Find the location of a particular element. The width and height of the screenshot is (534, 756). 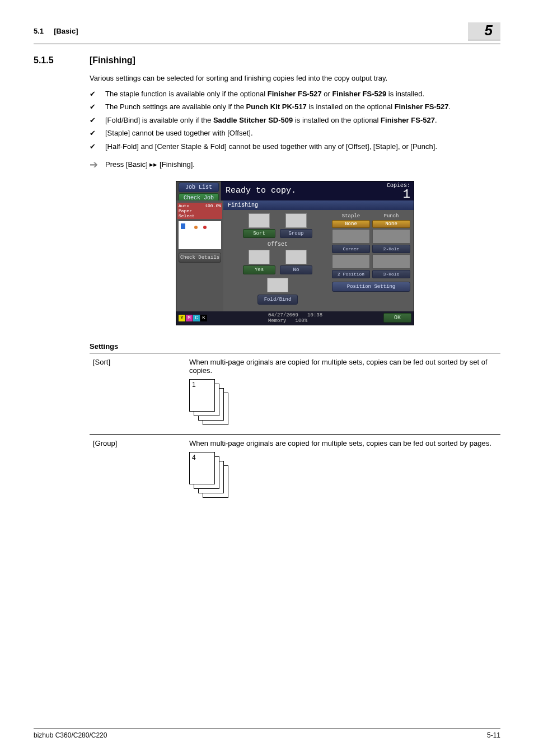

side-panel: Auto Paper Select 100.0% Check Details is located at coordinates (200, 256).